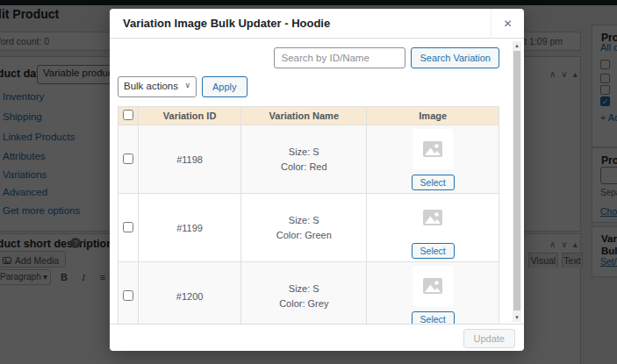 The width and height of the screenshot is (617, 364). I want to click on variation-name: Size: S Color: Green, so click(304, 228).